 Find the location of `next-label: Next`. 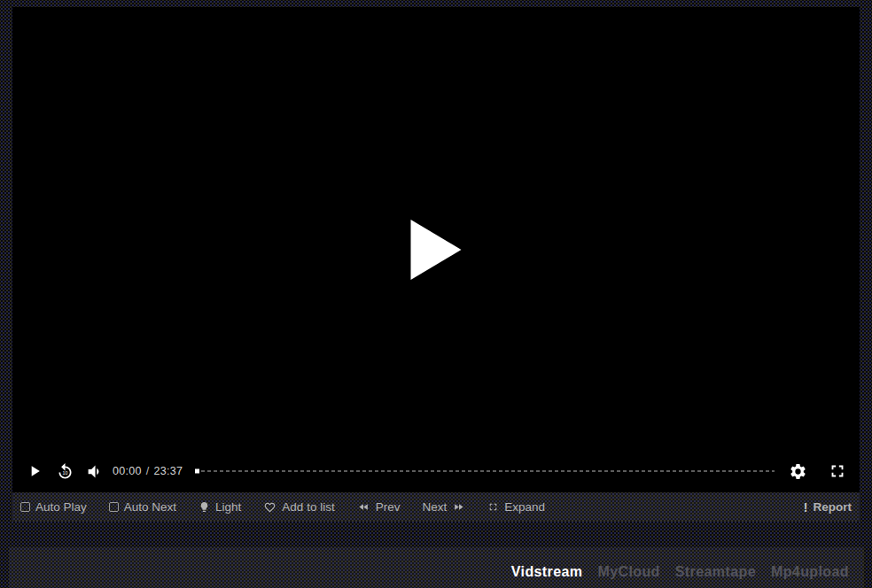

next-label: Next is located at coordinates (434, 507).